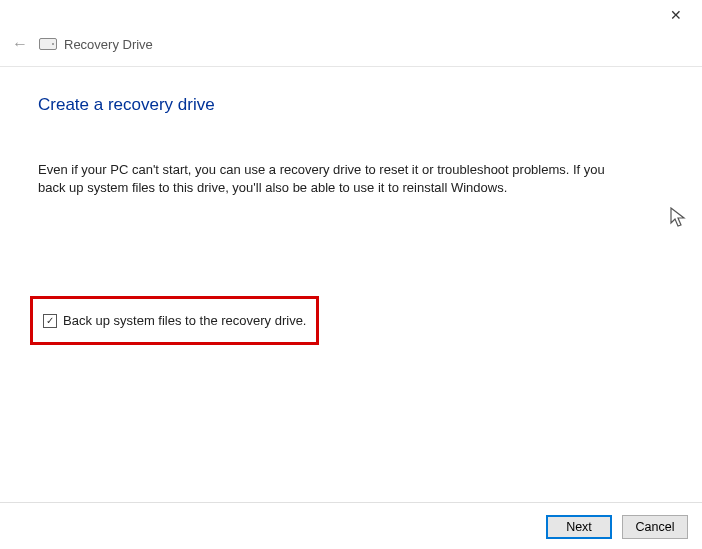  I want to click on backup-checkbox: ✓, so click(50, 321).